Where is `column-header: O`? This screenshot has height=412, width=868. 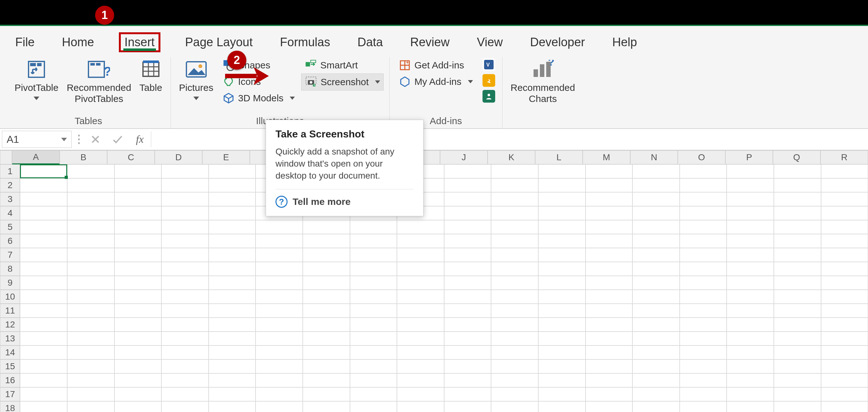 column-header: O is located at coordinates (702, 158).